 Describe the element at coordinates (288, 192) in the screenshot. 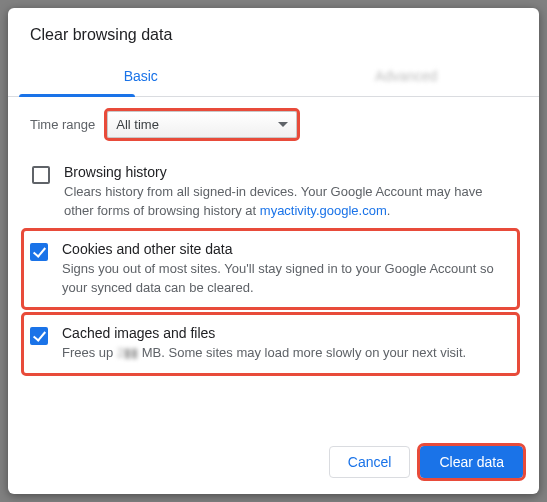

I see `option-text: Browsing history Clears history from all…` at that location.